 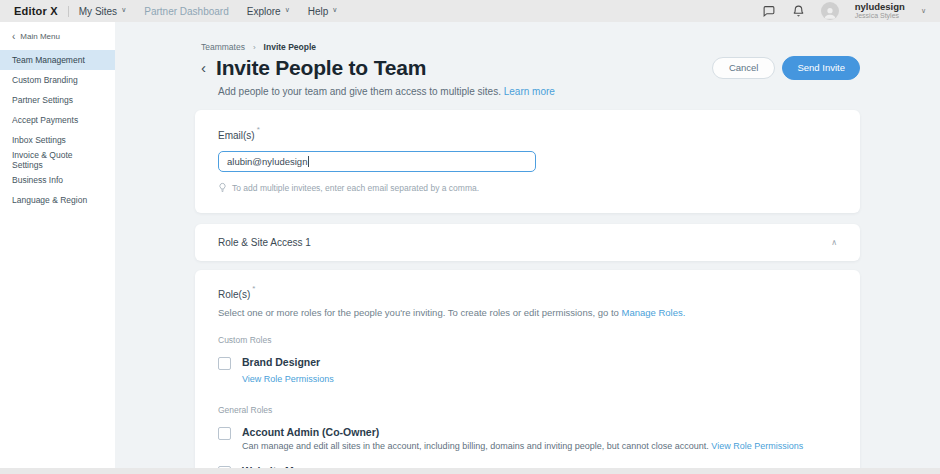 What do you see at coordinates (58, 180) in the screenshot?
I see `sidebar-item-business-info: Business Info` at bounding box center [58, 180].